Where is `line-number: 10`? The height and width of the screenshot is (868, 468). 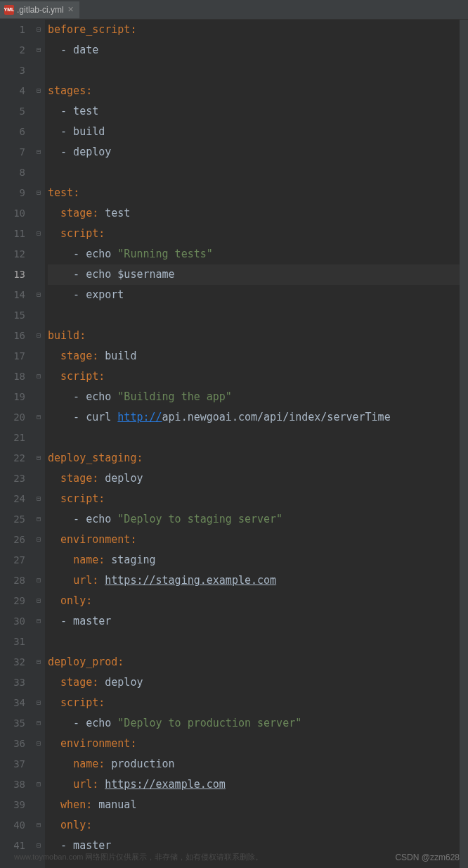
line-number: 10 is located at coordinates (13, 214).